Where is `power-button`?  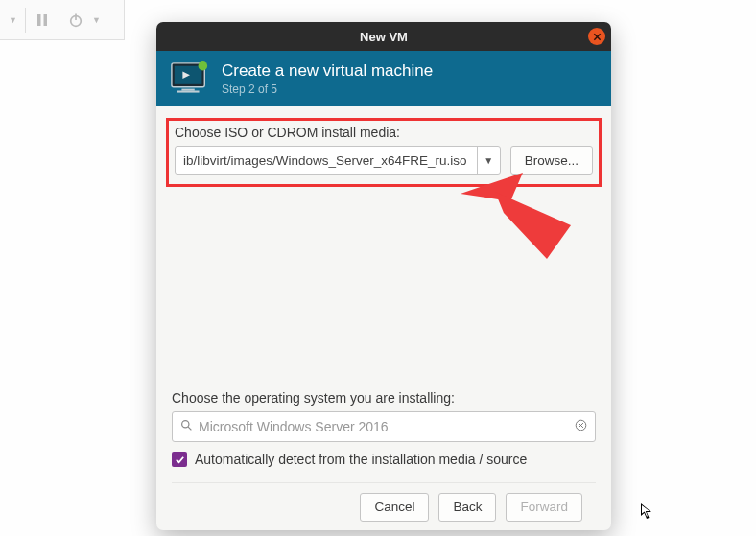 power-button is located at coordinates (76, 20).